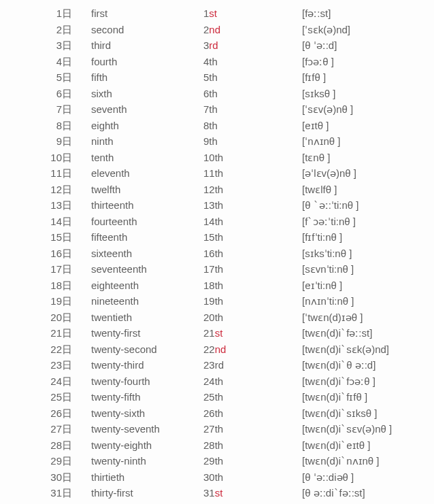  I want to click on table-row: 16日sixteenth16th[sɪksˈti:nθ ], so click(217, 254).